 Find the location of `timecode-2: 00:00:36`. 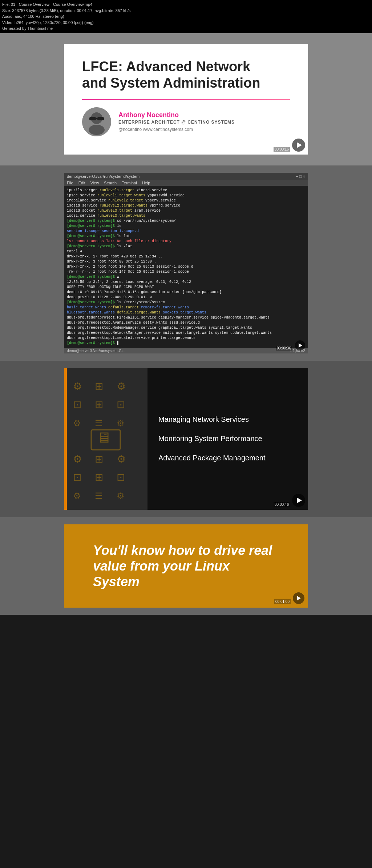

timecode-2: 00:00:36 is located at coordinates (284, 348).